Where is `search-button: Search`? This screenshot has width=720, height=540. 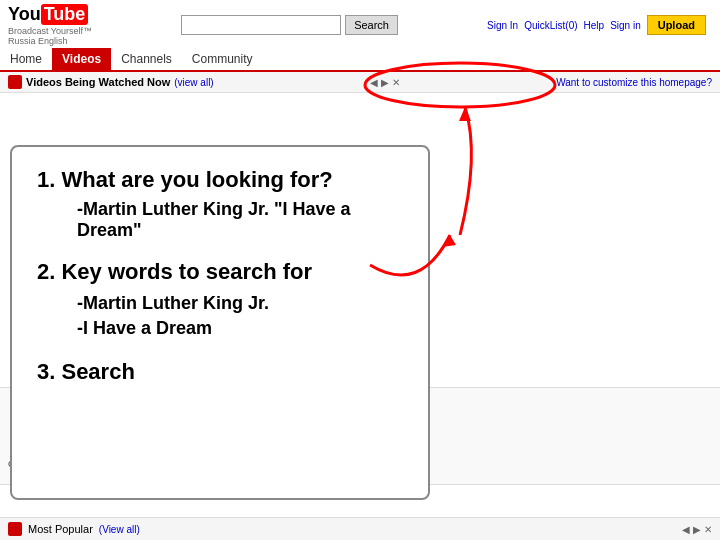 search-button: Search is located at coordinates (372, 25).